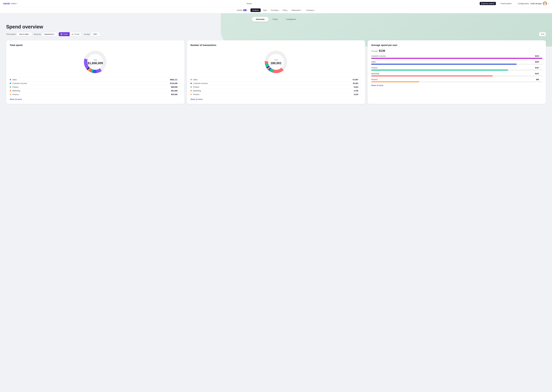 The width and height of the screenshot is (552, 392). What do you see at coordinates (29, 34) in the screenshot?
I see `time-period-arrow: ▾` at bounding box center [29, 34].